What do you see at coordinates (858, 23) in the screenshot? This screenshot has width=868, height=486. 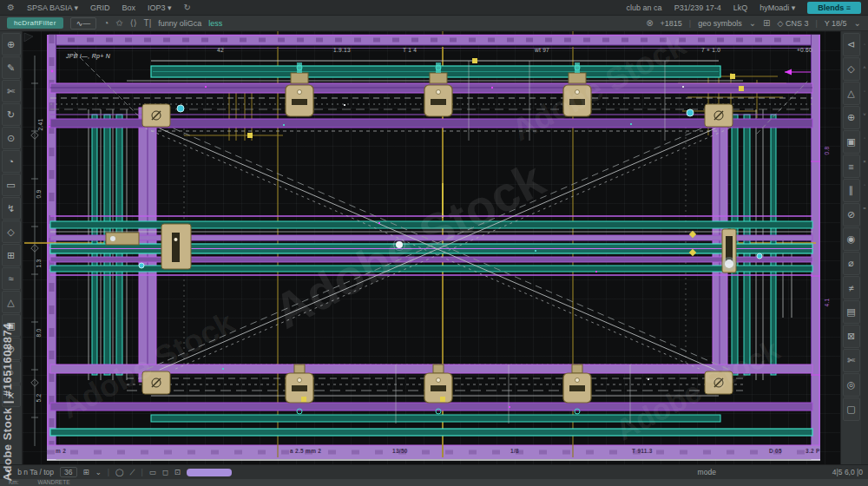 I see `chevron-down-icon-2: ⌄` at bounding box center [858, 23].